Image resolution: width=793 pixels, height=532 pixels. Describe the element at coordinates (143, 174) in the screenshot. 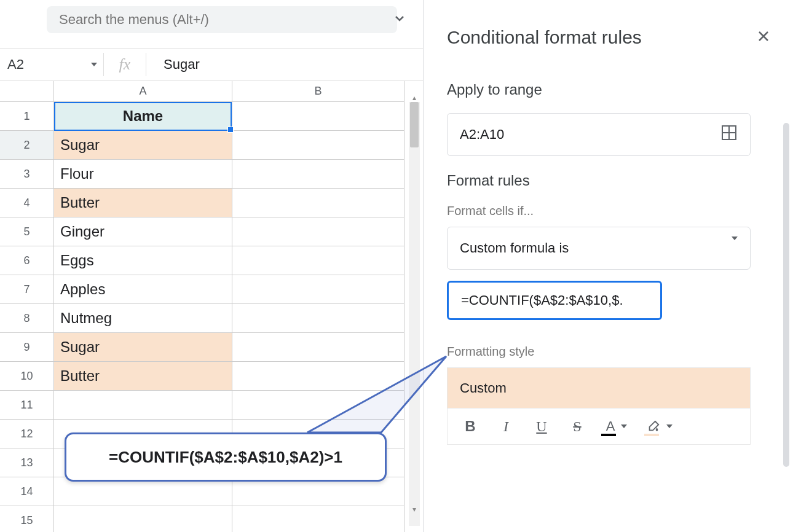

I see `cell: Flour` at that location.